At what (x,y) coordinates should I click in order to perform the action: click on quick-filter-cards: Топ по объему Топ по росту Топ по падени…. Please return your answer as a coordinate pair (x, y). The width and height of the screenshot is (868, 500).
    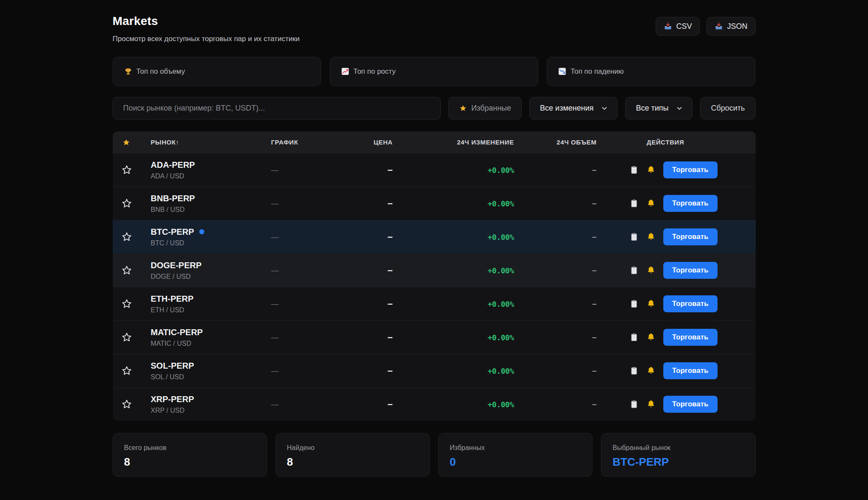
    Looking at the image, I should click on (434, 71).